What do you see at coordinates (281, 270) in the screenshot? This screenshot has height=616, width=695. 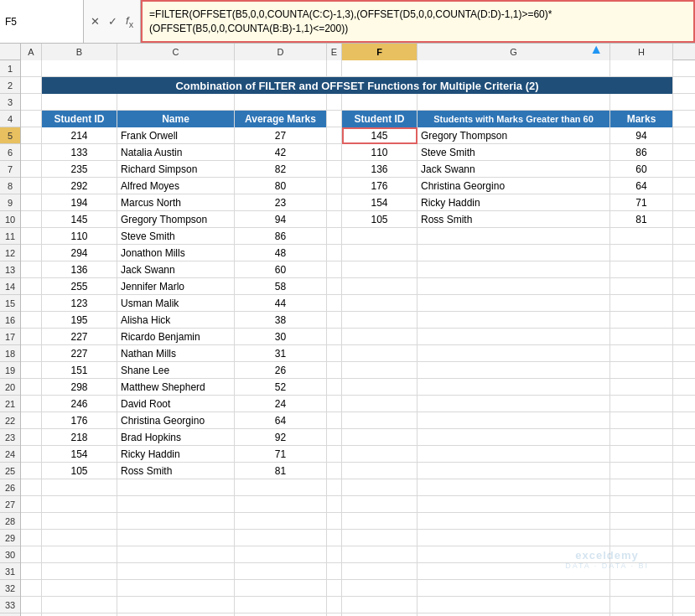 I see `left-row8-marks: 60` at bounding box center [281, 270].